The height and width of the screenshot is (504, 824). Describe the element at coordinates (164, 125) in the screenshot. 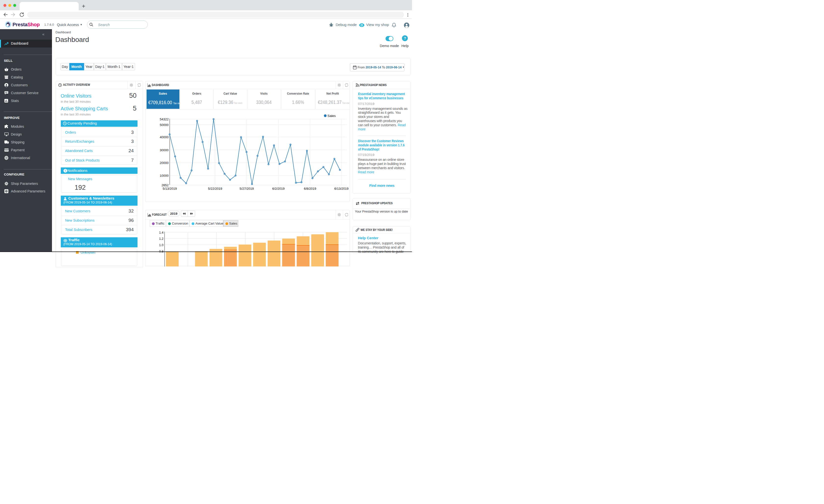

I see `svg-text: 50000` at that location.